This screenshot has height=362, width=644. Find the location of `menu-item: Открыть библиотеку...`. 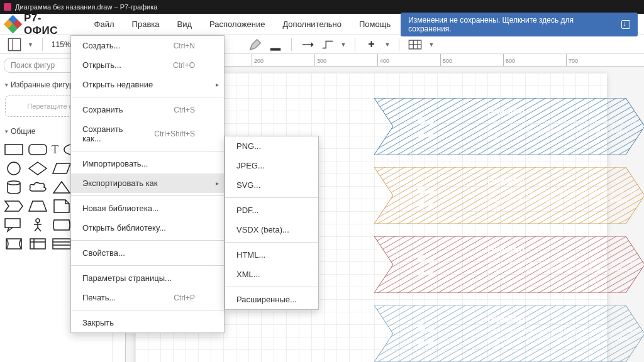

menu-item: Открыть библиотеку... is located at coordinates (147, 228).